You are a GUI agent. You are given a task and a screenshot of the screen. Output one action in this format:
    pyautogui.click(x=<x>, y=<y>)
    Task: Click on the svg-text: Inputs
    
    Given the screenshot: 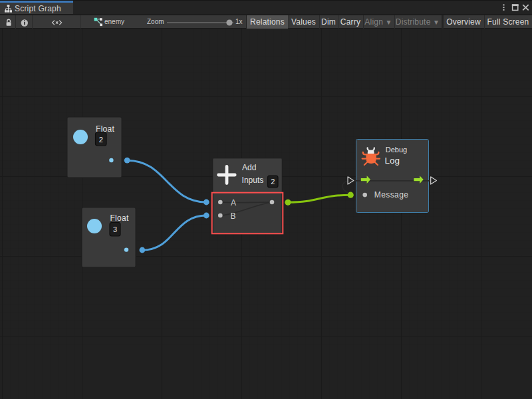 What is the action you would take?
    pyautogui.click(x=253, y=180)
    